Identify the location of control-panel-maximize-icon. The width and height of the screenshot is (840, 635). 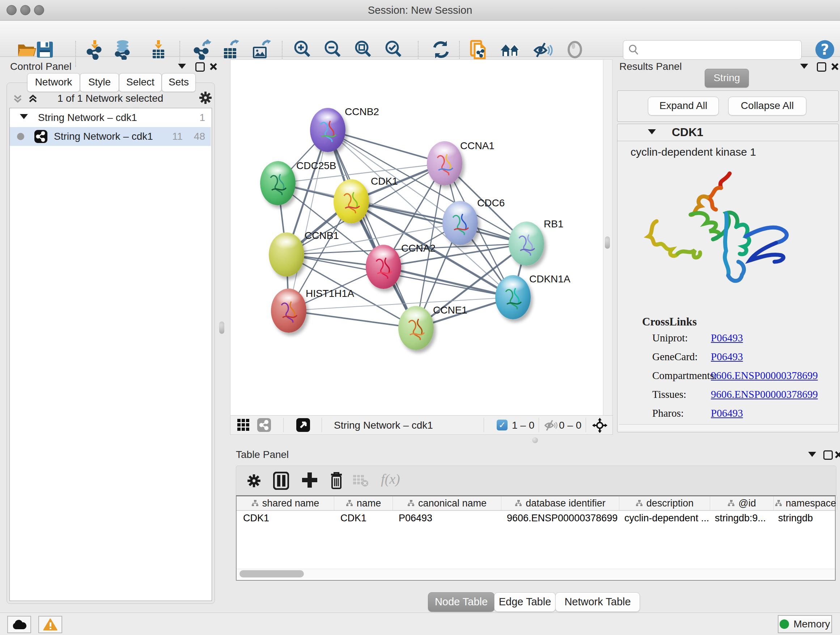
(200, 68).